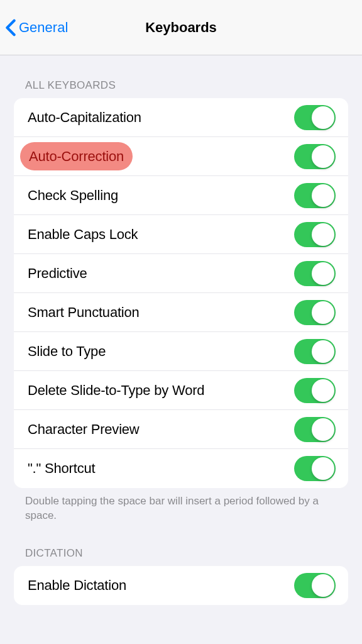  Describe the element at coordinates (315, 586) in the screenshot. I see `toggle-enable-dictation` at that location.